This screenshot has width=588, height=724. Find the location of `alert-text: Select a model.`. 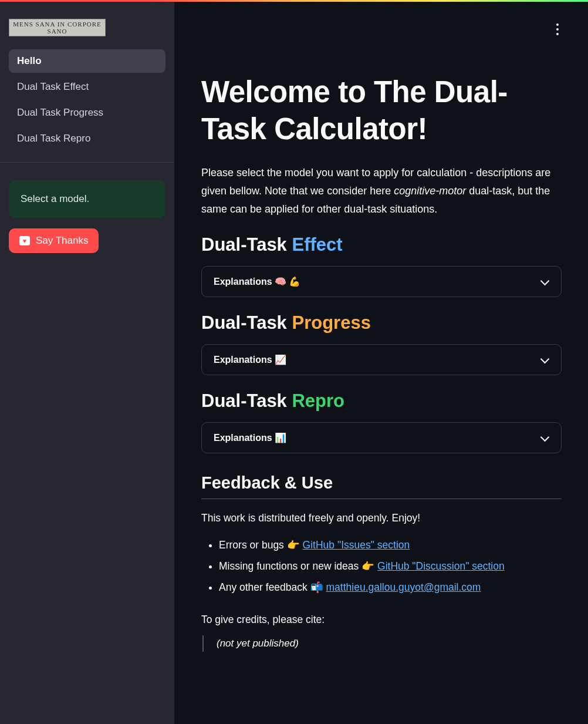

alert-text: Select a model. is located at coordinates (55, 198).